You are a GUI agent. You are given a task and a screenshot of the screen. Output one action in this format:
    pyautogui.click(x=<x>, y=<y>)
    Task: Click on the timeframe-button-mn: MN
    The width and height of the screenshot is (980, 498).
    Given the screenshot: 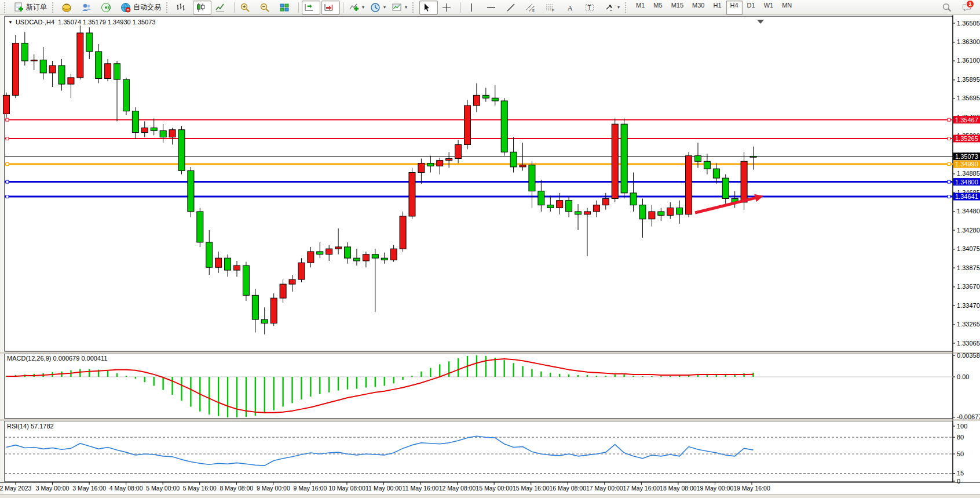 What is the action you would take?
    pyautogui.click(x=787, y=8)
    